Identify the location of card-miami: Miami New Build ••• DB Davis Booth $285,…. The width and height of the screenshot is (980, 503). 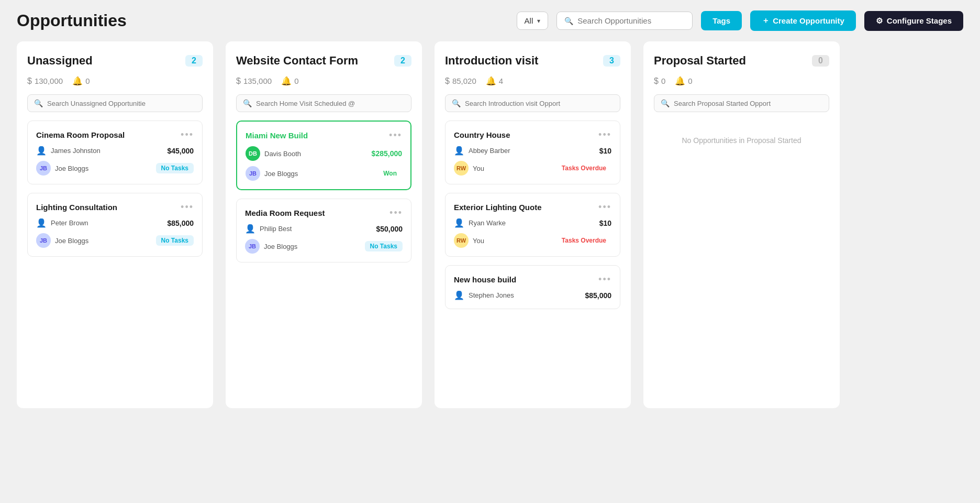
(324, 155).